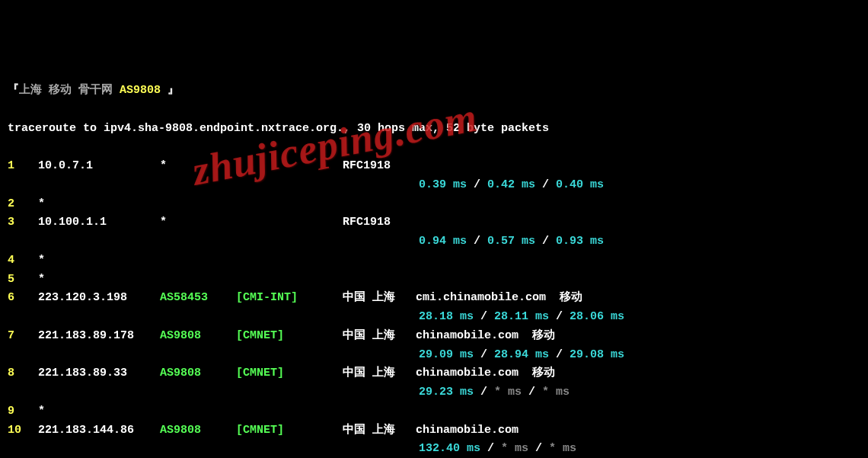  What do you see at coordinates (99, 337) in the screenshot?
I see `hop-ip: 221.183.89.178` at bounding box center [99, 337].